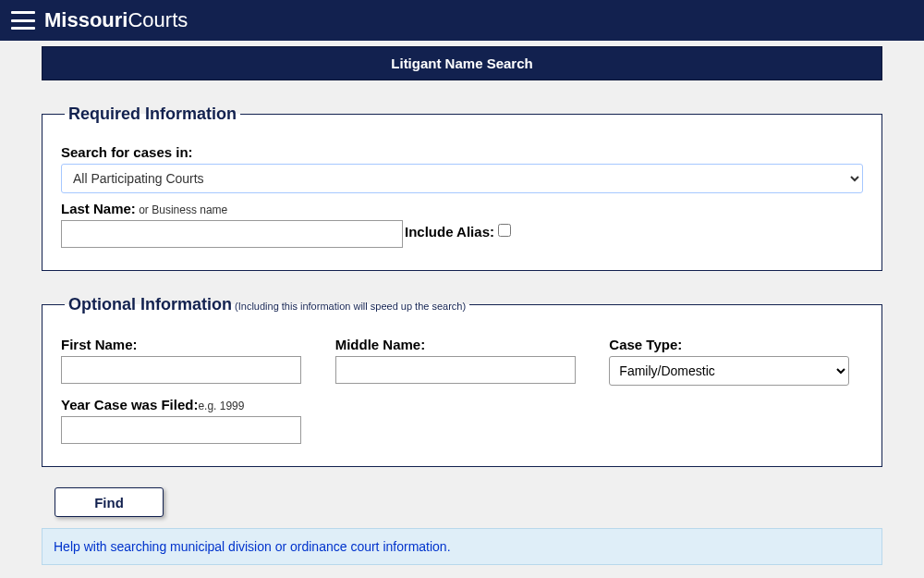 This screenshot has height=578, width=924. Describe the element at coordinates (462, 405) in the screenshot. I see `year-label: Year Case was Filed:e.g. 1999` at that location.